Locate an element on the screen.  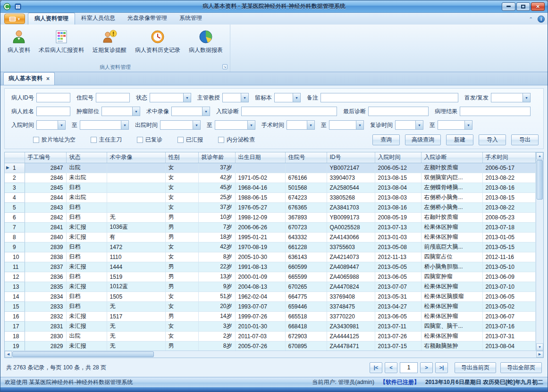
cell-op_video: 1519 is located at coordinates (136, 276).